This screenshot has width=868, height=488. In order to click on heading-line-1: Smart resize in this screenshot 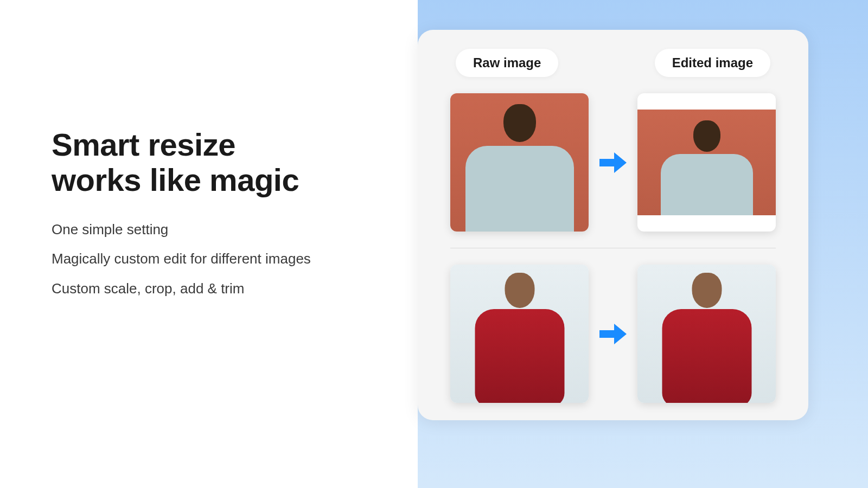, I will do `click(143, 144)`.